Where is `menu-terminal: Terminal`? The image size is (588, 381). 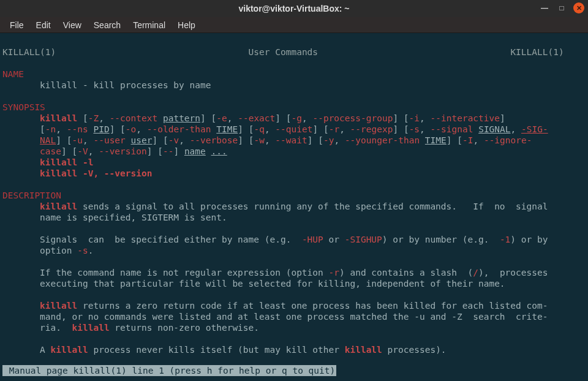 menu-terminal: Terminal is located at coordinates (149, 25).